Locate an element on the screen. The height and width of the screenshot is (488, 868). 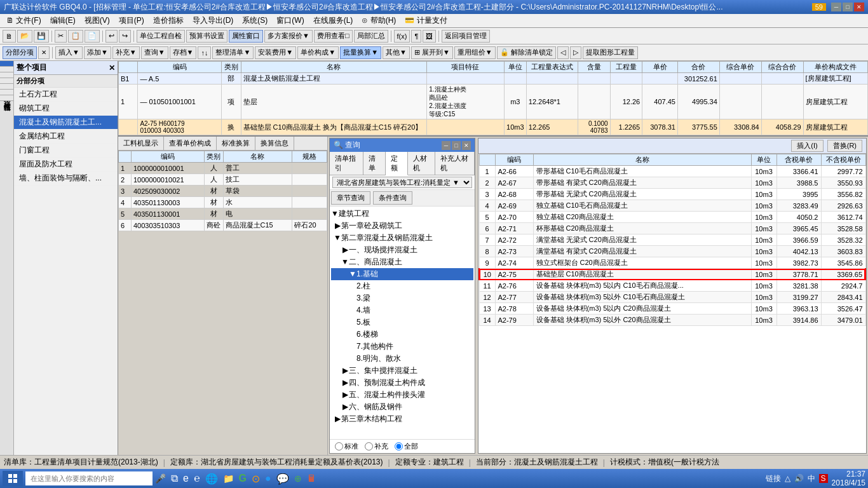
toolbar2-close: ✕ is located at coordinates (44, 53).